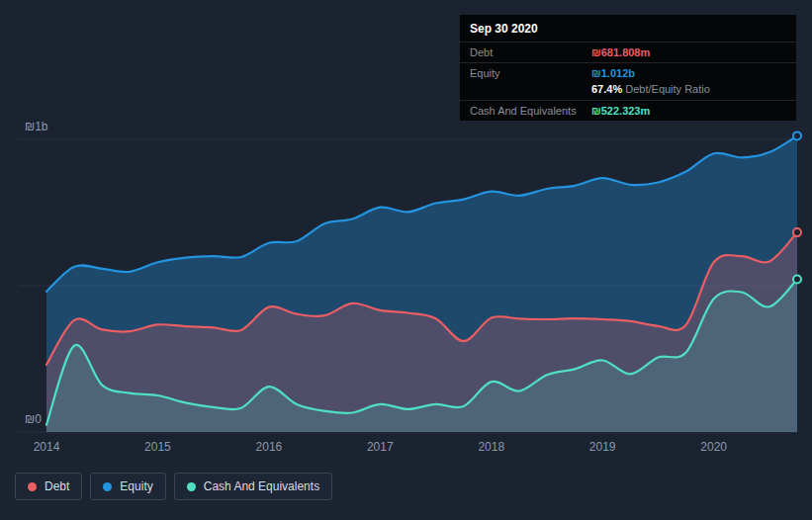 The width and height of the screenshot is (812, 520). I want to click on legend: DebtEquityCash And Equivalents, so click(174, 486).